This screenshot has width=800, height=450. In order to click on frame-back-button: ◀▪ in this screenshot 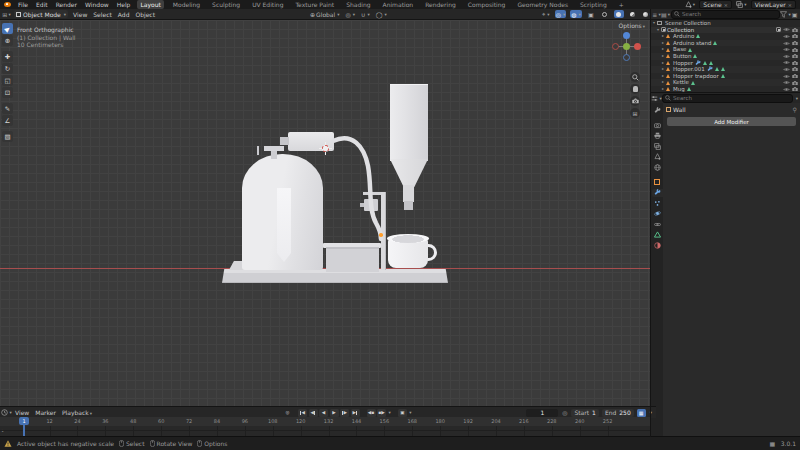, I will do `click(372, 413)`.